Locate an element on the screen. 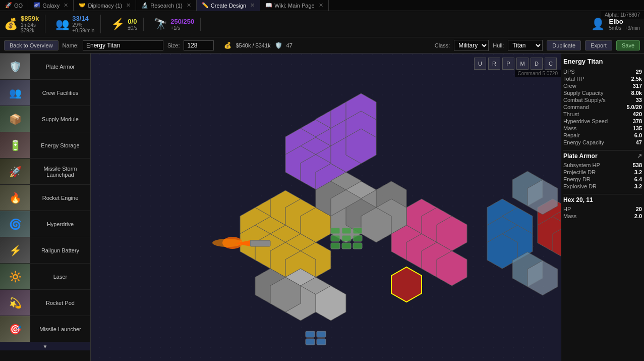  tab-galaxy: 🌌 Galaxy ✕ is located at coordinates (51, 6).